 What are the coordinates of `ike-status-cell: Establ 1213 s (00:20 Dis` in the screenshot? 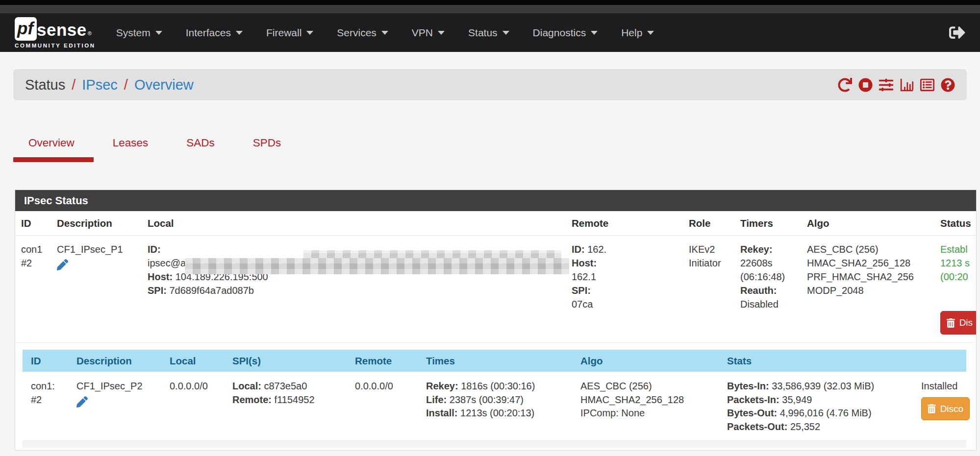 It's located at (958, 288).